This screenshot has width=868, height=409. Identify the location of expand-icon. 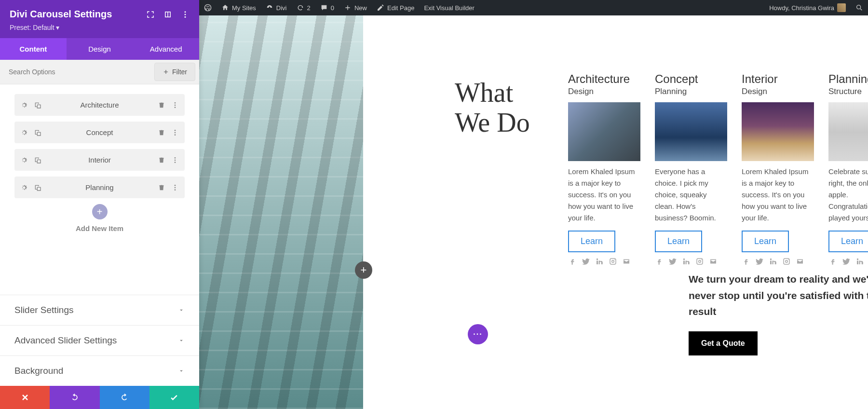
(150, 14).